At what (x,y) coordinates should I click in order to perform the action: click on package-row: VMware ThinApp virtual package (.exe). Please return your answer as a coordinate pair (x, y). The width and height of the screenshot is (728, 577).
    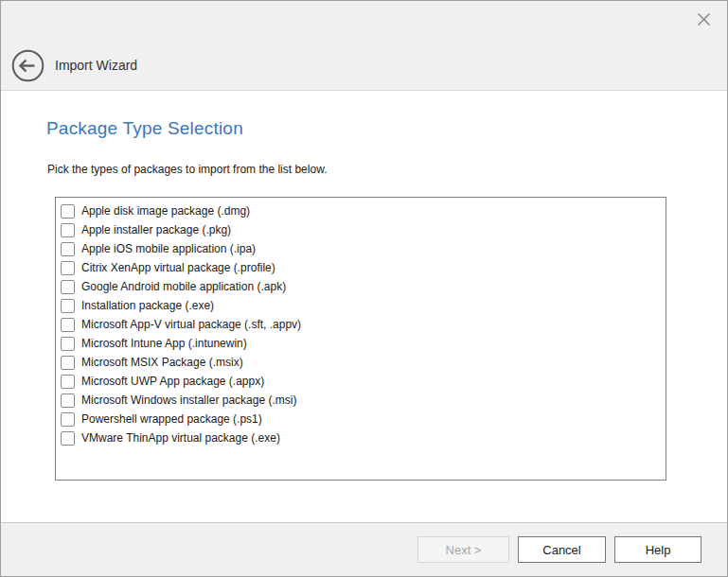
    Looking at the image, I should click on (361, 438).